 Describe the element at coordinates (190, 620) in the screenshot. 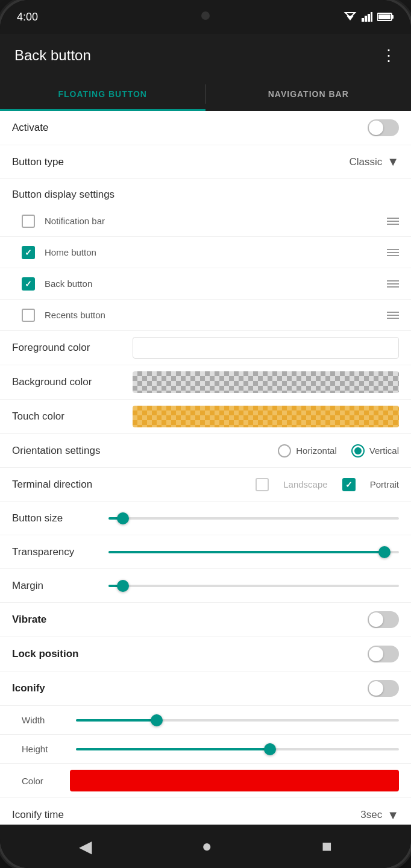

I see `vibrate-label: Vibrate` at that location.